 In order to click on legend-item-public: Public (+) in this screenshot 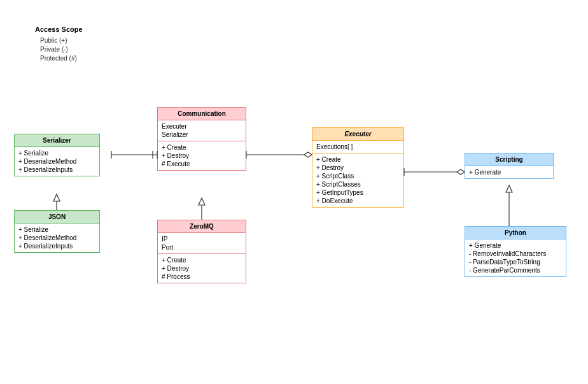, I will do `click(59, 41)`.